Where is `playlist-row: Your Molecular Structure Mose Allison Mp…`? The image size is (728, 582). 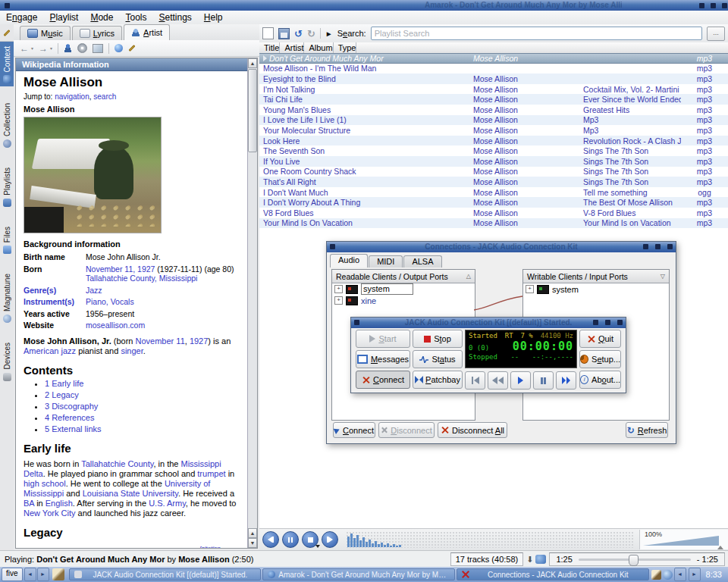 playlist-row: Your Molecular Structure Mose Allison Mp… is located at coordinates (494, 130).